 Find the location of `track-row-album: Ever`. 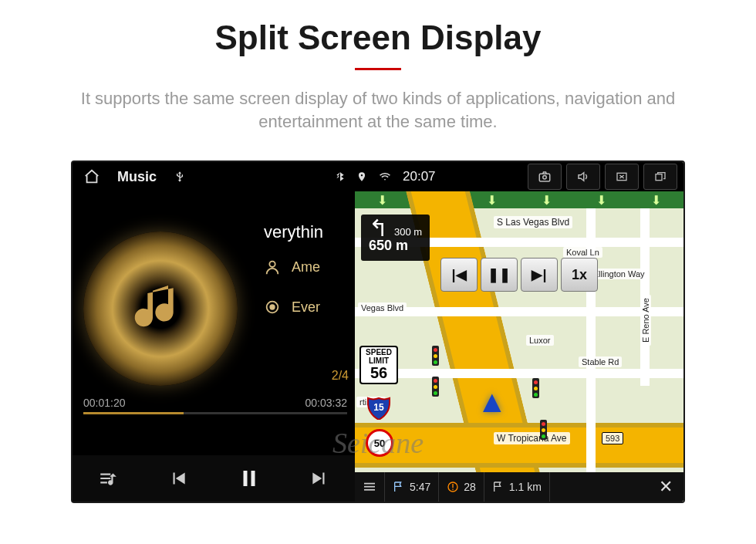

track-row-album: Ever is located at coordinates (308, 307).